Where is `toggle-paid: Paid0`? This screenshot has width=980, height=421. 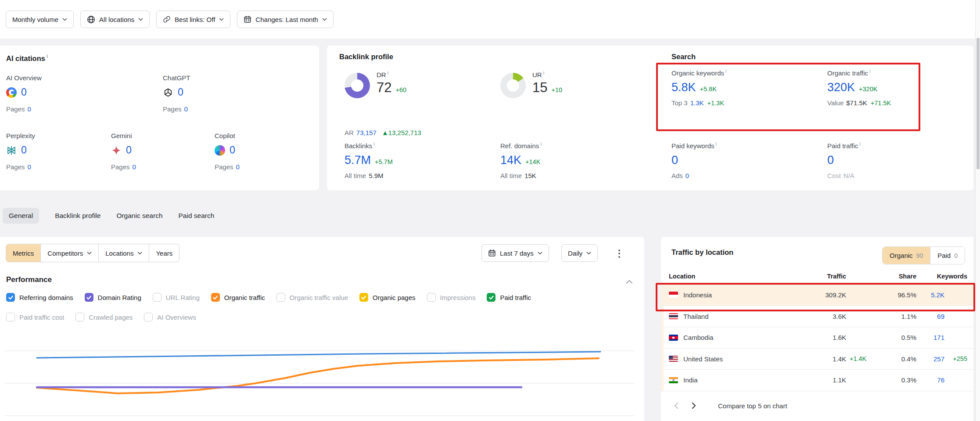 toggle-paid: Paid0 is located at coordinates (947, 255).